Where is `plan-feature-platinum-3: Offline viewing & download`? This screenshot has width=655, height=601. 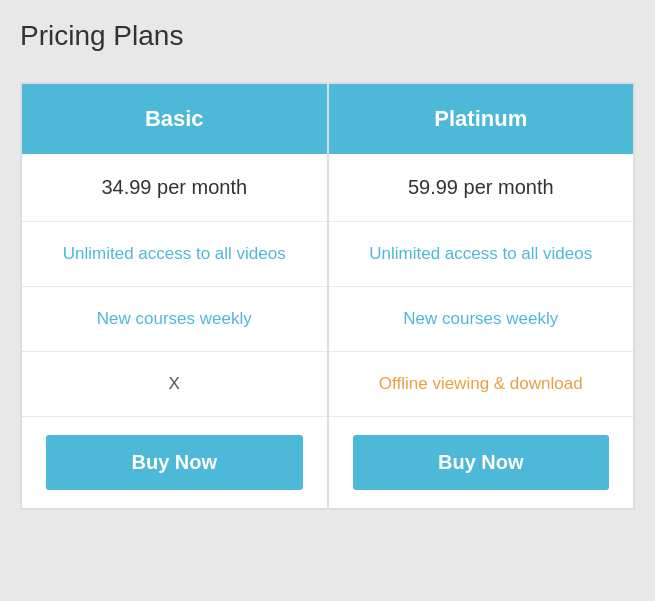 plan-feature-platinum-3: Offline viewing & download is located at coordinates (482, 384).